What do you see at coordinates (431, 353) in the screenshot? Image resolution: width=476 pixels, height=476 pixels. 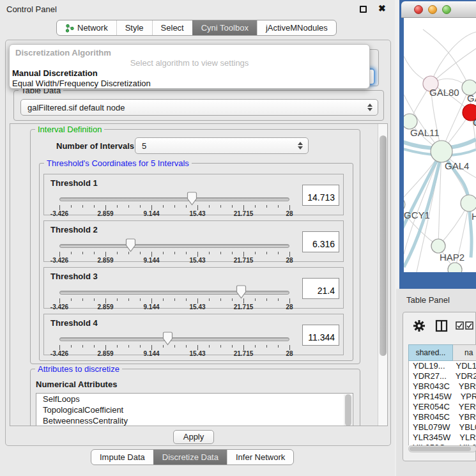 I see `column-header-shared-name: shared...` at bounding box center [431, 353].